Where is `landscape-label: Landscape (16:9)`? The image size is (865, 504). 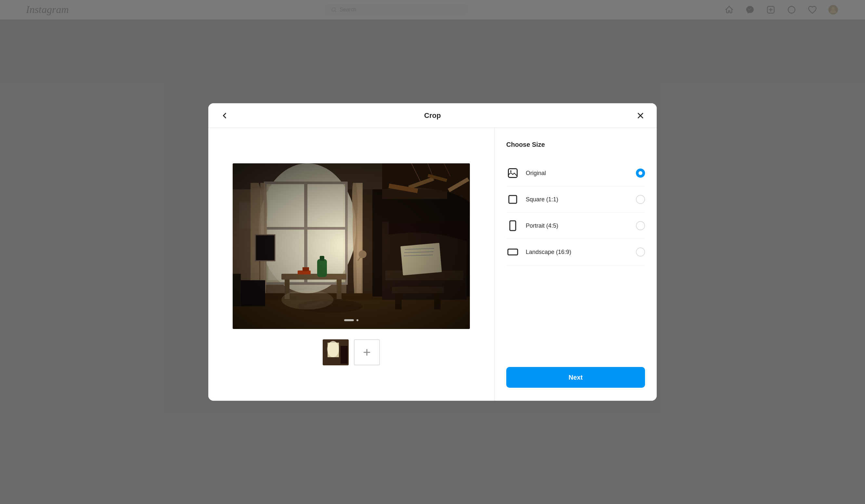 landscape-label: Landscape (16:9) is located at coordinates (549, 252).